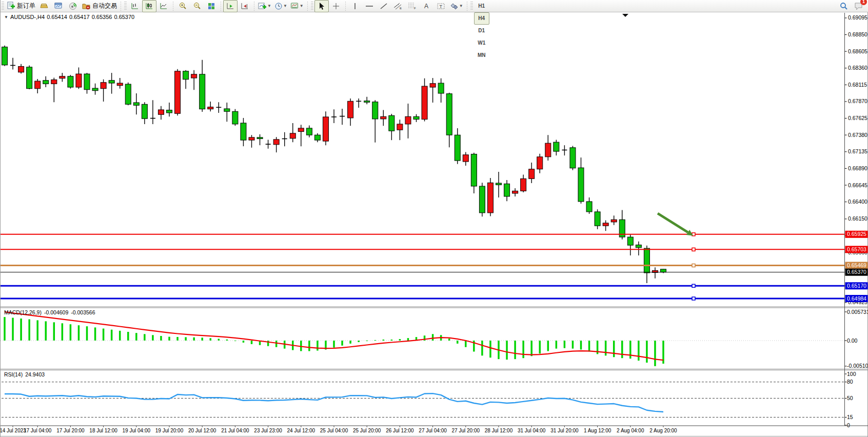 The width and height of the screenshot is (868, 437). What do you see at coordinates (457, 6) in the screenshot?
I see `shapes-tool-button: ▼` at bounding box center [457, 6].